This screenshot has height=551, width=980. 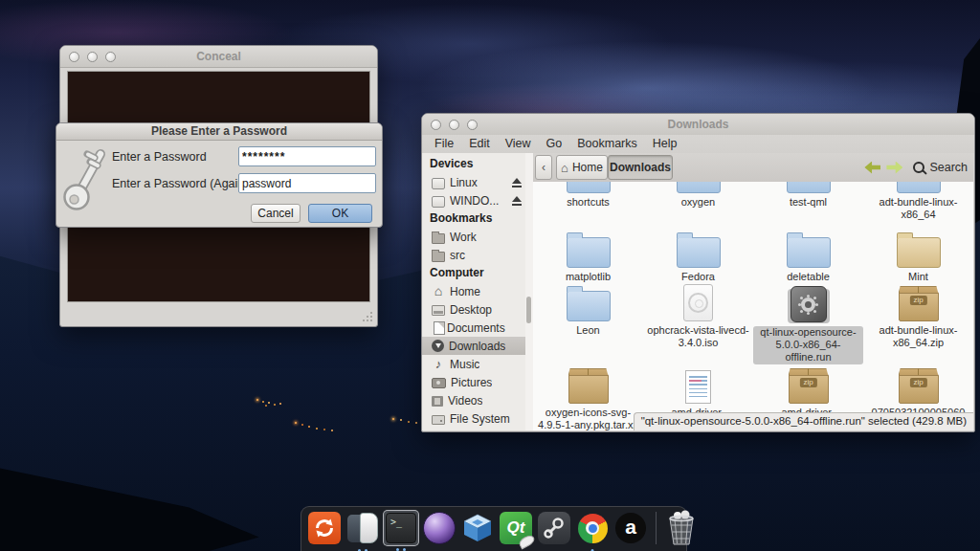 What do you see at coordinates (438, 291) in the screenshot?
I see `home-icon: ⌂` at bounding box center [438, 291].